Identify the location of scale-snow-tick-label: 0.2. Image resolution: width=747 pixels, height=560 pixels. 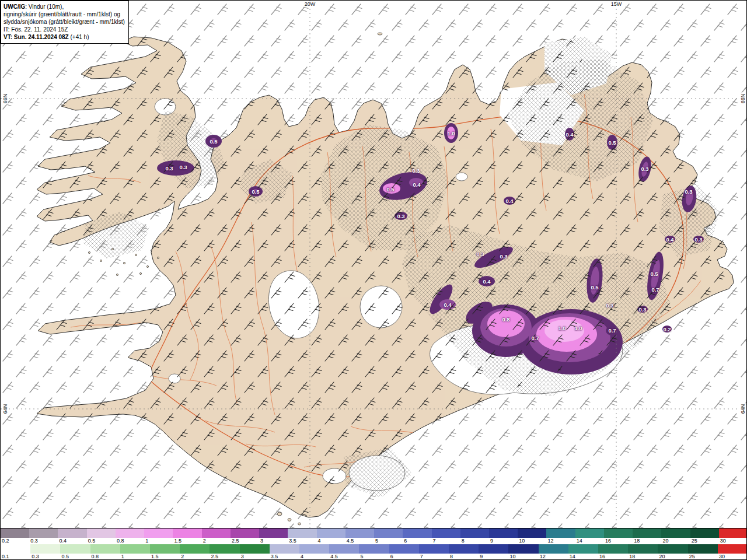
(15, 541).